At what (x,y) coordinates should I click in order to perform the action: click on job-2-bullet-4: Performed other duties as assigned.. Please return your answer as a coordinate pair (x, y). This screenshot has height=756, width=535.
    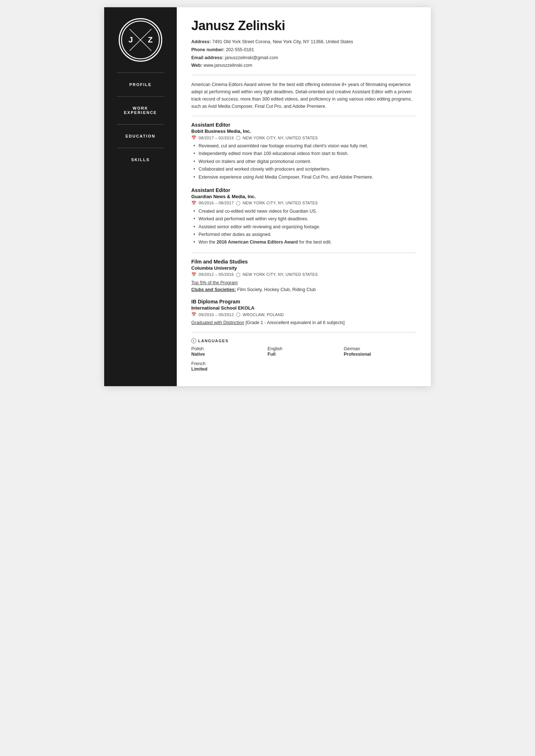
    Looking at the image, I should click on (305, 234).